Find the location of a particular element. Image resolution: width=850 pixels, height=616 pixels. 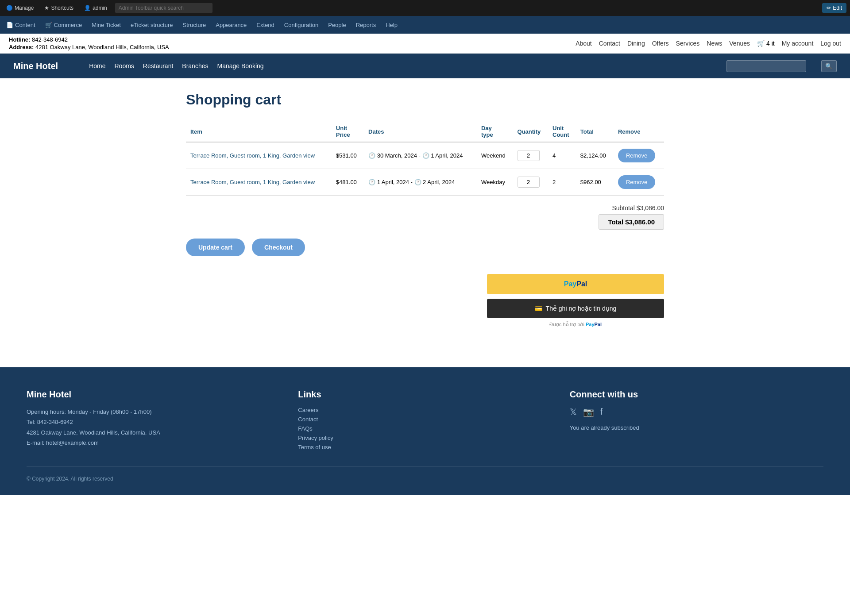

col-unit-count: UnitCount is located at coordinates (562, 132).